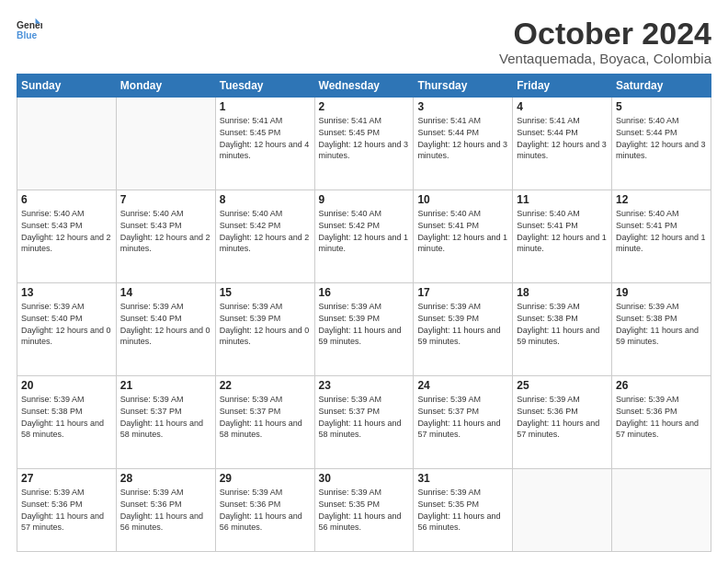  I want to click on day-number: 4, so click(563, 107).